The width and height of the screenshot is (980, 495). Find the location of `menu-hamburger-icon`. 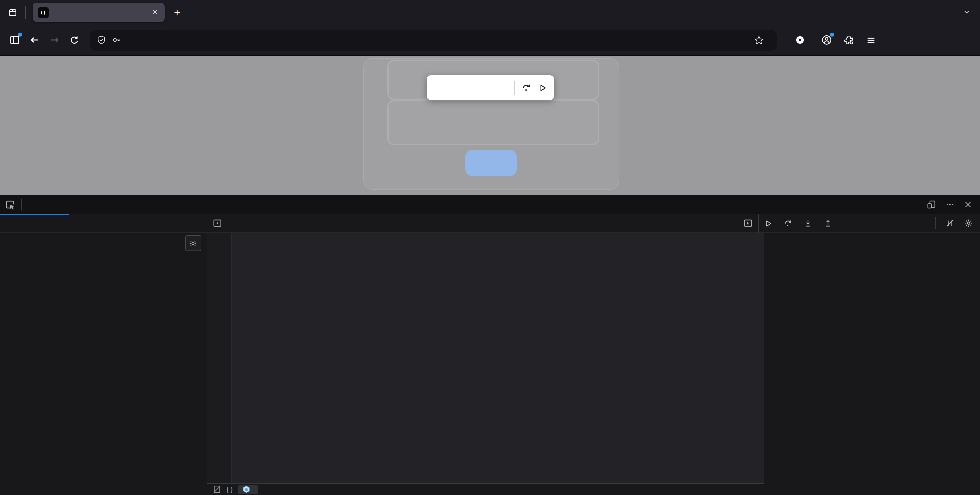

menu-hamburger-icon is located at coordinates (871, 40).